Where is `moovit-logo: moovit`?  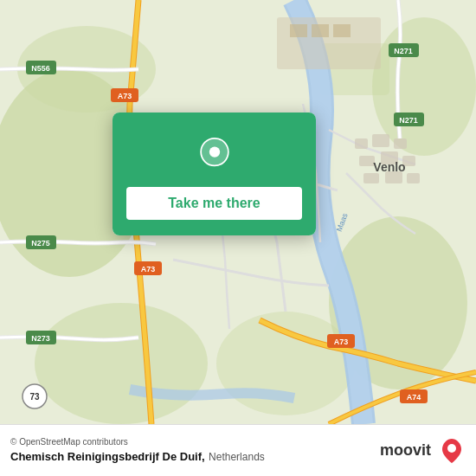 moovit-logo: moovit is located at coordinates (422, 451).